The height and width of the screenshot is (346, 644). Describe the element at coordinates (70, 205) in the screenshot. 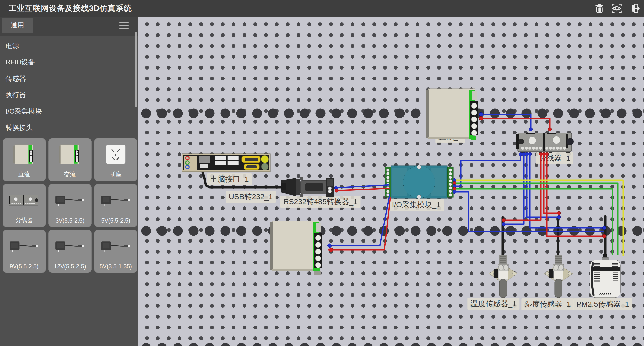

I see `palette-item-adapter-3v: 3V(5.5-2.5)` at that location.